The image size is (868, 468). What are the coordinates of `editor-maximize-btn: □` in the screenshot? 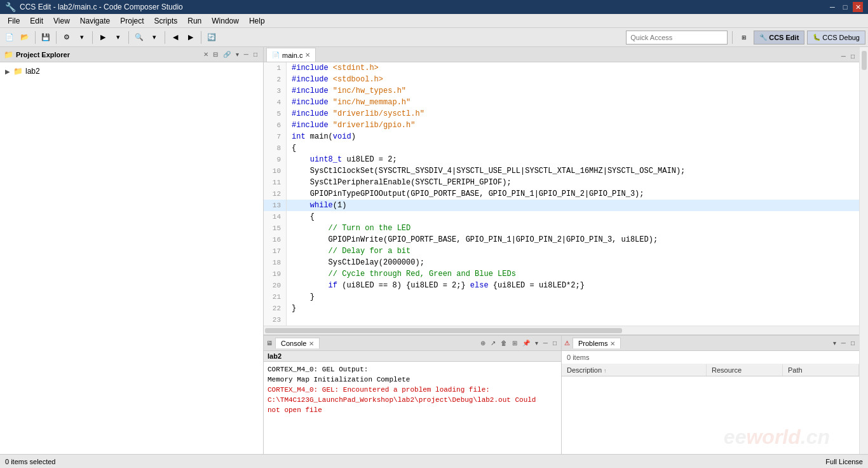 It's located at (853, 56).